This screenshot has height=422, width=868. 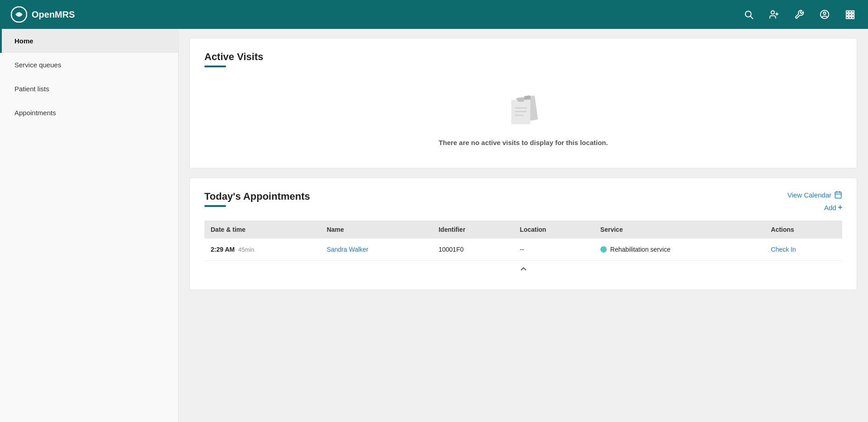 What do you see at coordinates (43, 14) in the screenshot?
I see `app-logo: OpenMRS` at bounding box center [43, 14].